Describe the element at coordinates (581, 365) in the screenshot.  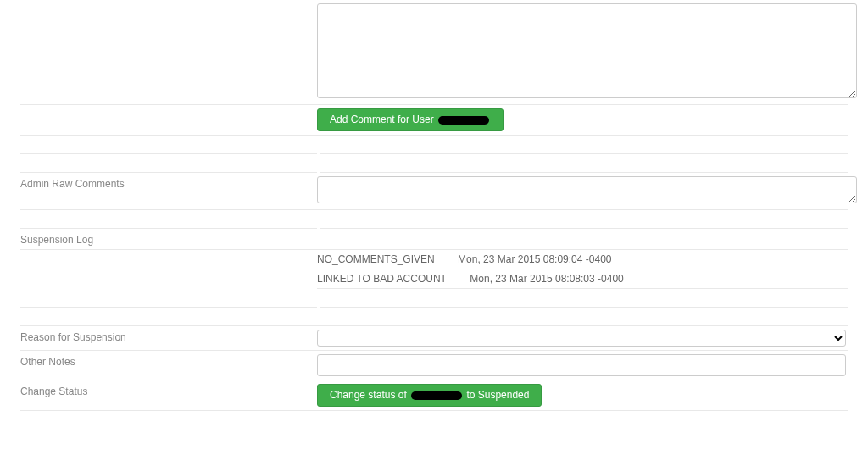
I see `other-notes-input` at that location.